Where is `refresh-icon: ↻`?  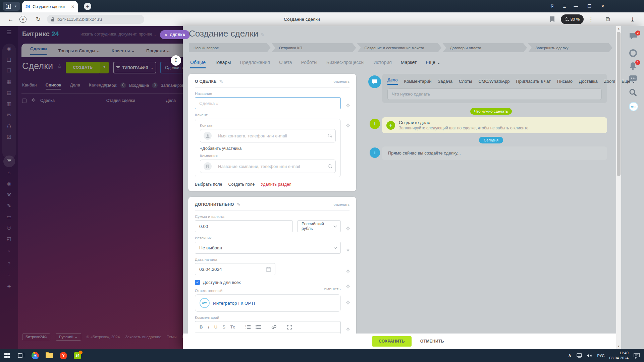 refresh-icon: ↻ is located at coordinates (38, 19).